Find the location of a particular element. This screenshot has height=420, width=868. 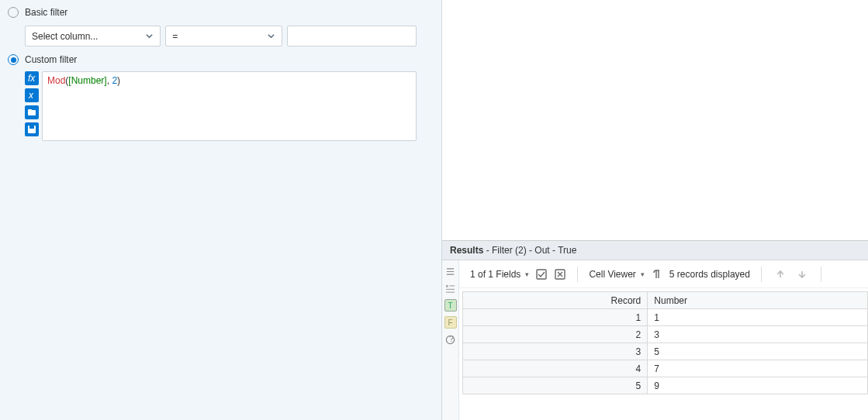

basic-filter-row: Select column... = is located at coordinates (220, 36).